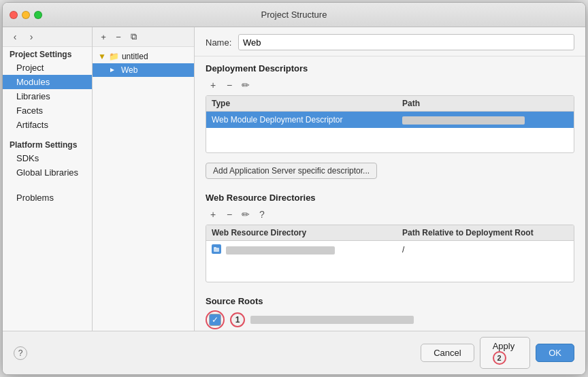  I want to click on blurred-source-root, so click(332, 320).